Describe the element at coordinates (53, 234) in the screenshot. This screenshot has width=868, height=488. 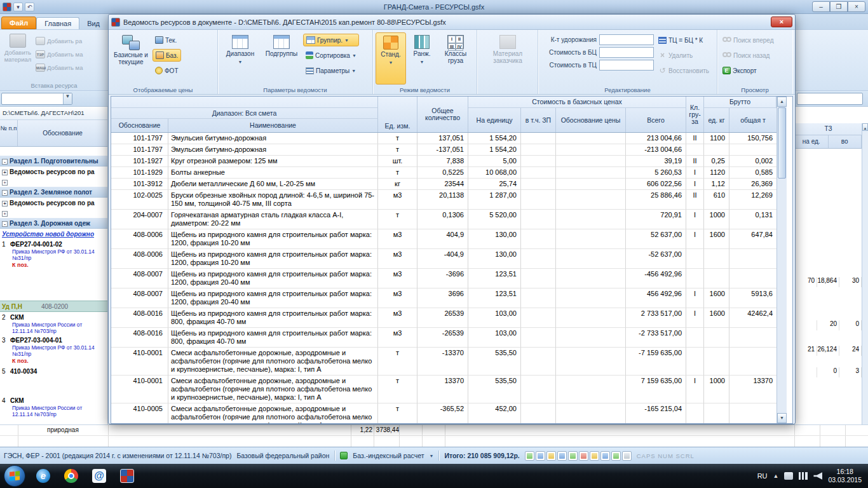
I see `tree-item: Устройство новой дорожно` at that location.